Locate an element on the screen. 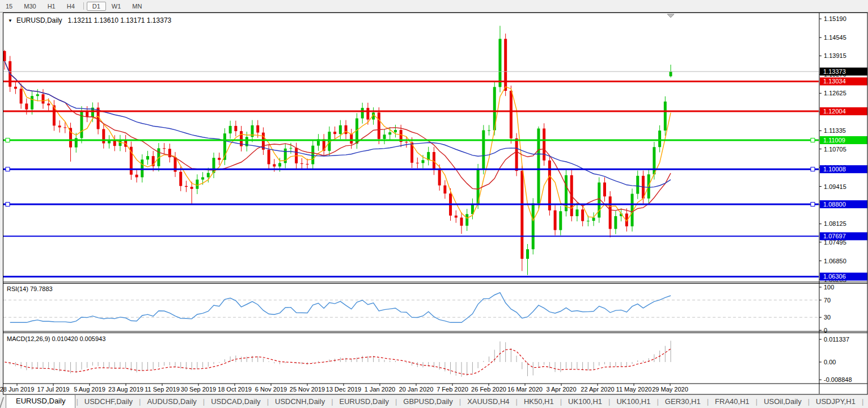 The image size is (868, 408). date-tick-label: 7 Feb 2020 is located at coordinates (452, 389).